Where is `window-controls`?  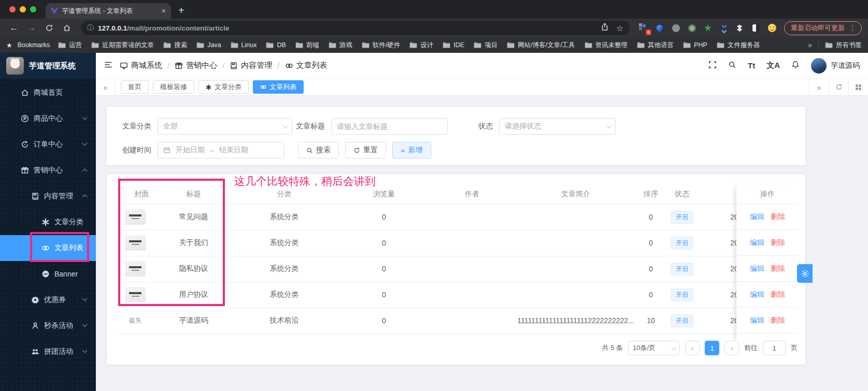 window-controls is located at coordinates (23, 9).